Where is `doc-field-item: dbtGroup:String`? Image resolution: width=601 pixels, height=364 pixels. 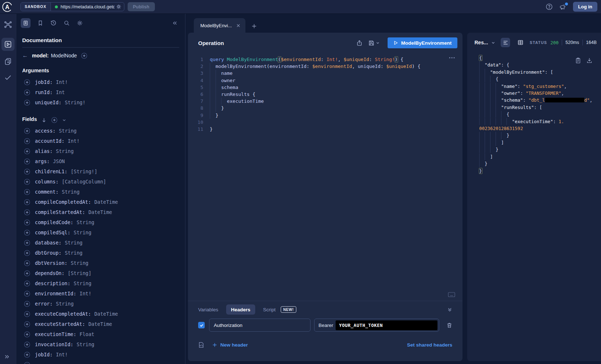
doc-field-item: dbtGroup:String is located at coordinates (101, 253).